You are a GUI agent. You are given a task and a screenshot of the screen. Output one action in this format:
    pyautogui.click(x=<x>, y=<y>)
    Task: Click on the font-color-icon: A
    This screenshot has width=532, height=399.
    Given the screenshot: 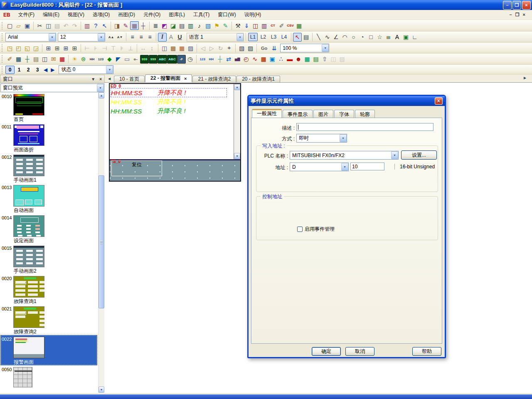 What is the action you would take?
    pyautogui.click(x=171, y=37)
    